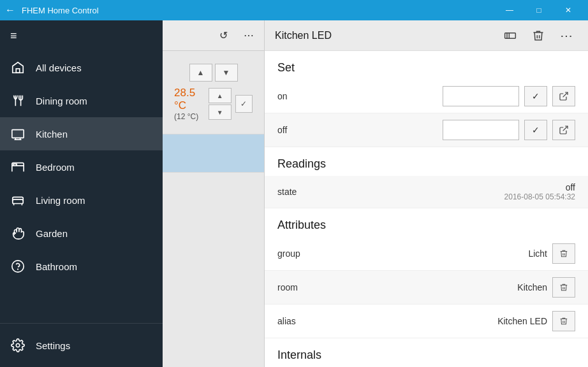 This screenshot has height=367, width=588. Describe the element at coordinates (426, 36) in the screenshot. I see `details-header: Kitchen LED ⋯` at that location.